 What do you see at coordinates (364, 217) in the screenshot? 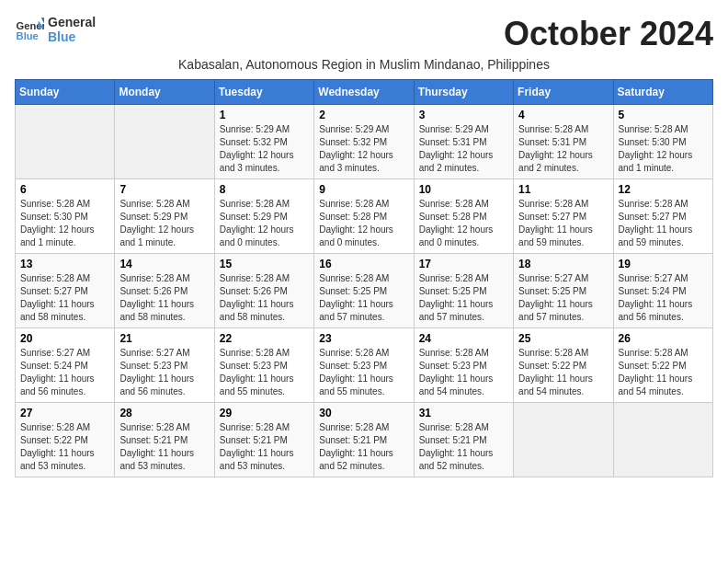
I see `calendar-week-2: 6Sunrise: 5:28 AM Sunset: 5:30 PM Daylig…` at bounding box center [364, 217].